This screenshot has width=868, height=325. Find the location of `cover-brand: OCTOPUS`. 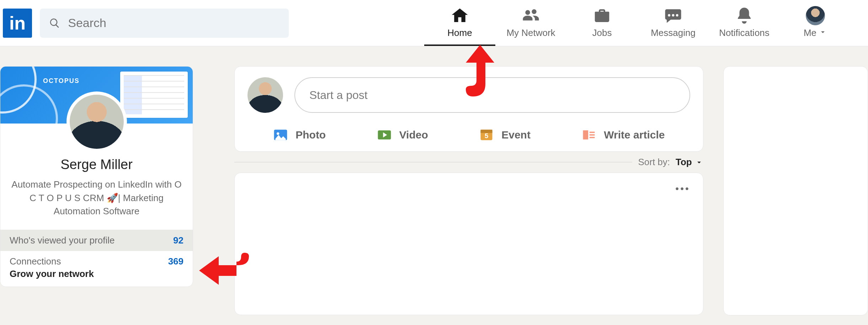

cover-brand: OCTOPUS is located at coordinates (61, 81).